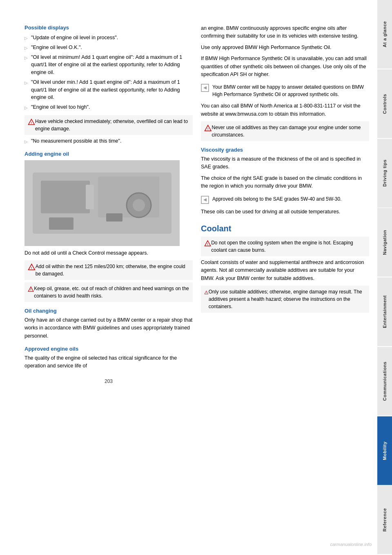 Image resolution: width=392 pixels, height=555 pixels. Describe the element at coordinates (109, 141) in the screenshot. I see `list-item: ▷ "No measurement possible at this time"…` at that location.